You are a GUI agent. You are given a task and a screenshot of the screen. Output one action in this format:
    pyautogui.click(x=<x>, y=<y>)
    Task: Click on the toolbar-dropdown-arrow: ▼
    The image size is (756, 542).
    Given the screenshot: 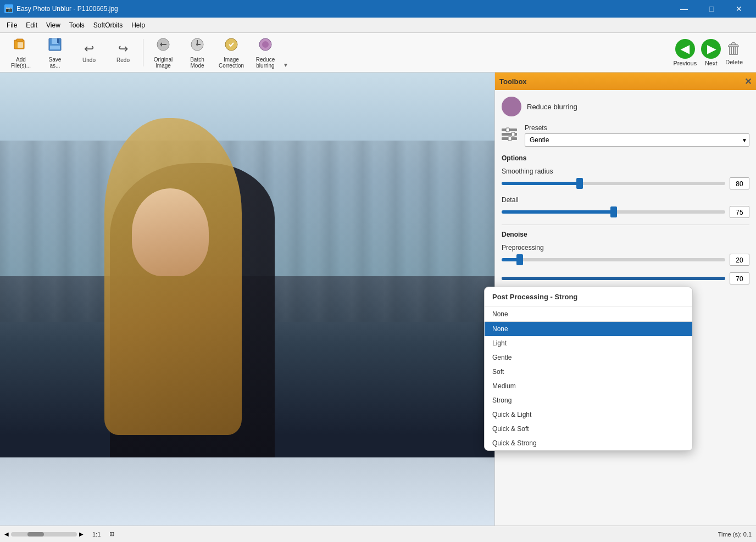 What is the action you would take?
    pyautogui.click(x=286, y=53)
    